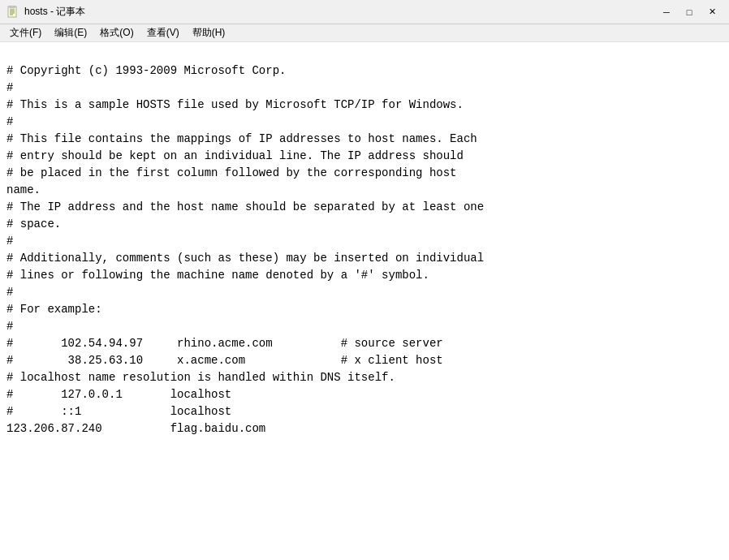  What do you see at coordinates (364, 208) in the screenshot?
I see `text-line: # The IP address and the host name shoul…` at bounding box center [364, 208].